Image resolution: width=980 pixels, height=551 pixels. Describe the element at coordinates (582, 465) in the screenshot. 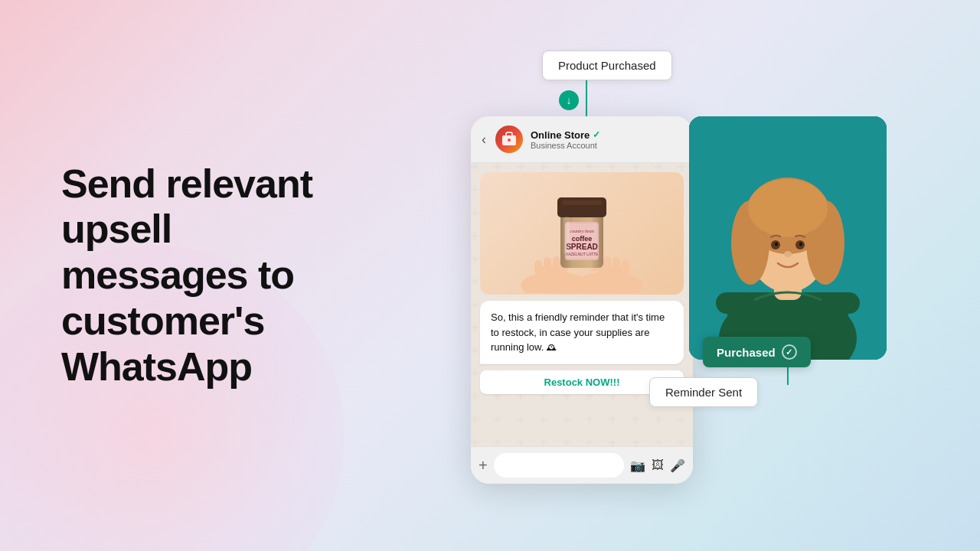

I see `whatsapp-input-bar: + 📷 🖼 🎤` at that location.